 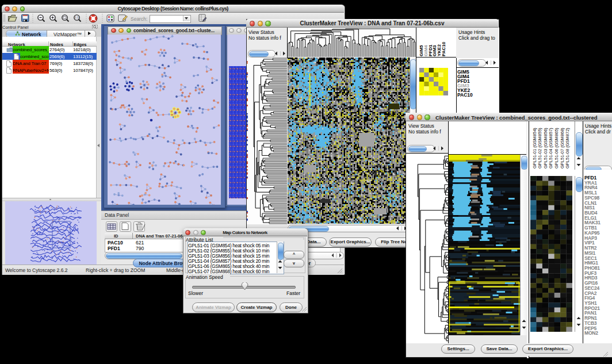 What do you see at coordinates (77, 17) in the screenshot?
I see `svg-text: 1:1` at bounding box center [77, 17].